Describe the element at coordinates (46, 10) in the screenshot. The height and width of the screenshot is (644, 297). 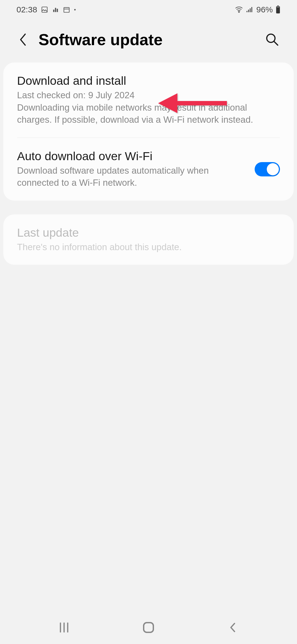
I see `status-left: 02:38 •` at that location.